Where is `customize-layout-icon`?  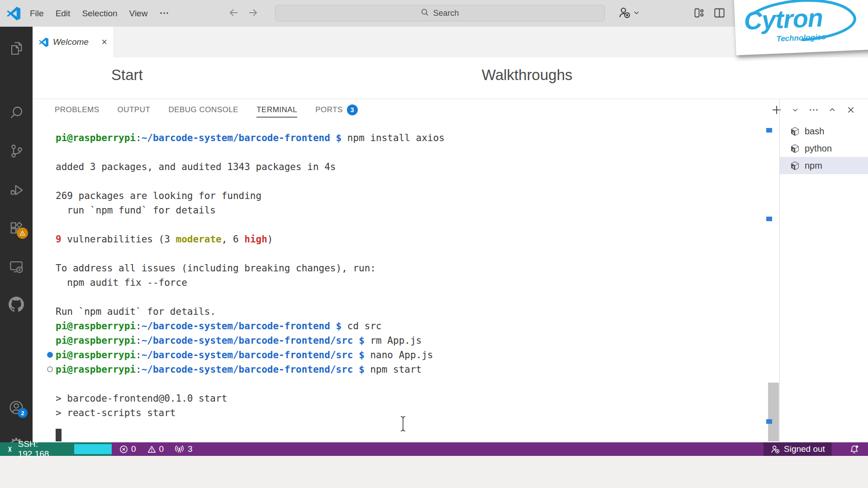
customize-layout-icon is located at coordinates (699, 14).